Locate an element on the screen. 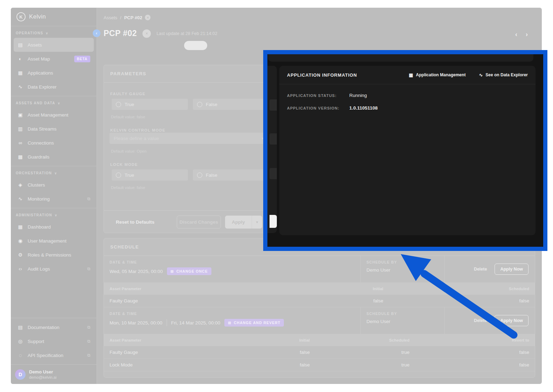  sidebar-item-label: Applications is located at coordinates (41, 73).